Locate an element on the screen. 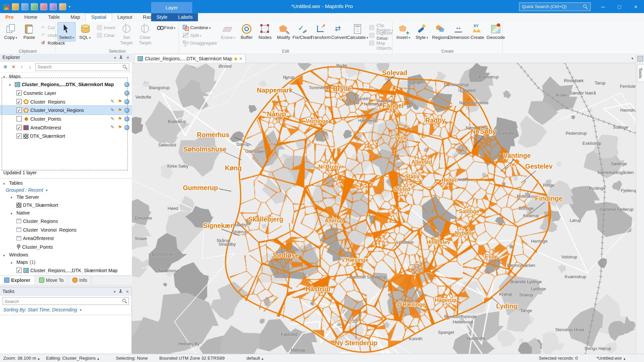 The width and height of the screenshot is (644, 362). panel-tab-explorer: Explorer is located at coordinates (17, 280).